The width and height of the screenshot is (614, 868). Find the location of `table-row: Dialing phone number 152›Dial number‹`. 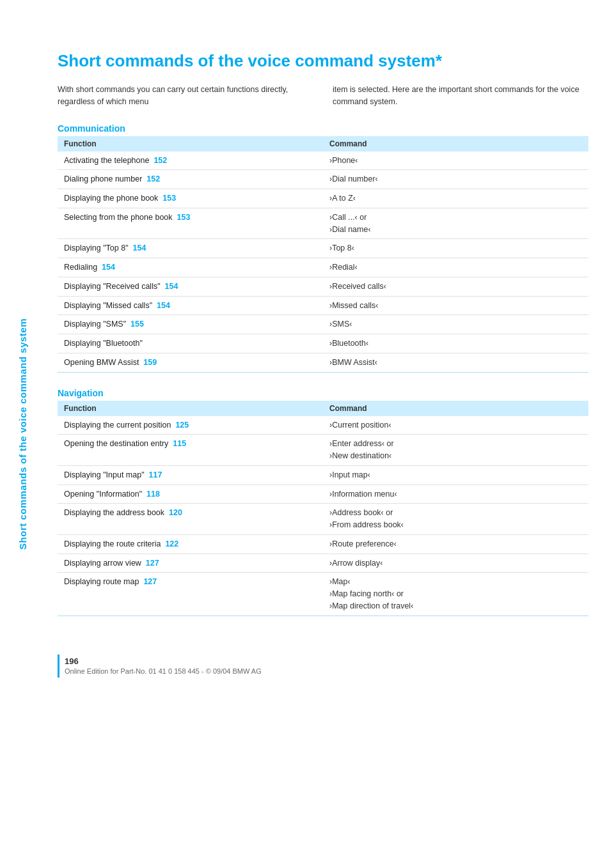

table-row: Dialing phone number 152›Dial number‹ is located at coordinates (323, 180).